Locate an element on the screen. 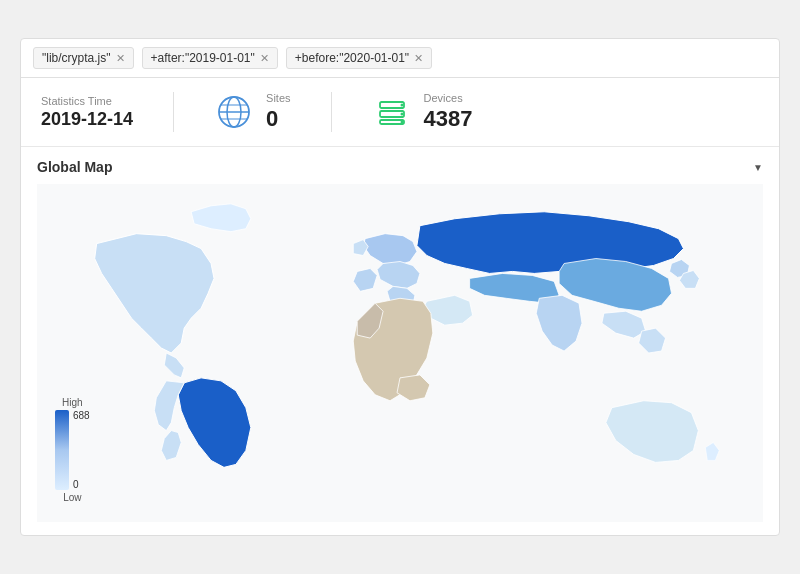 This screenshot has height=574, width=800. stat-devices-value: 4387 is located at coordinates (448, 119).